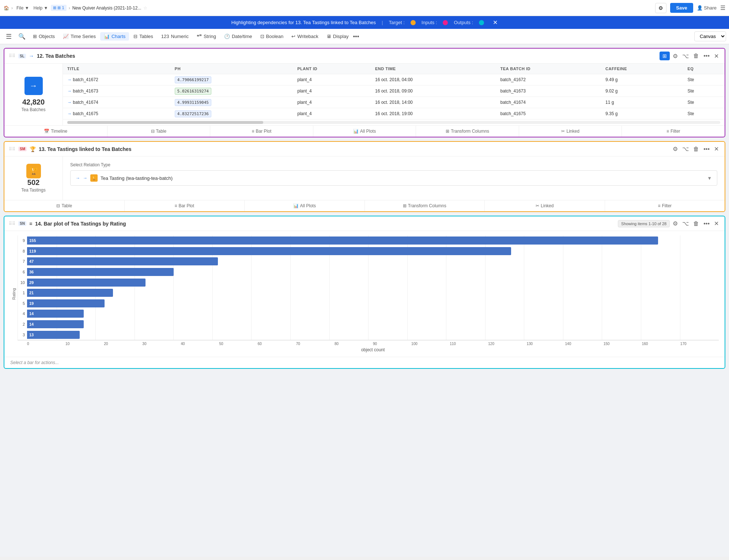  What do you see at coordinates (159, 131) in the screenshot?
I see `tab-table: ⊟ Table` at bounding box center [159, 131].